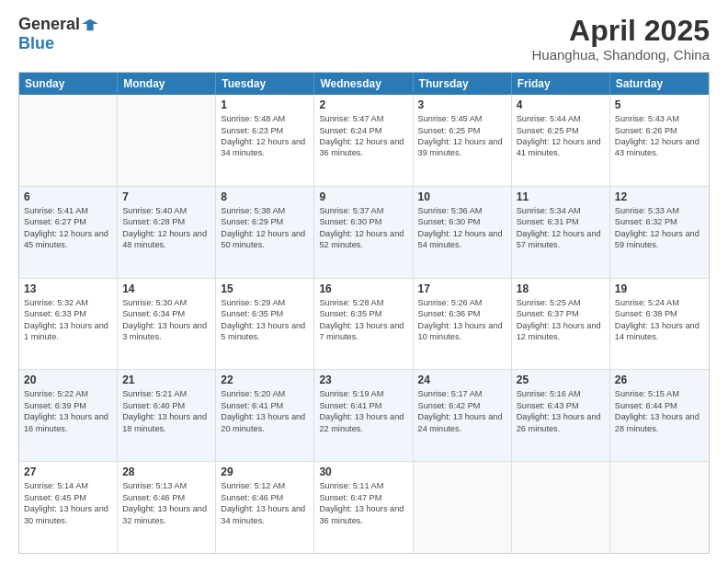  I want to click on logo-bird-icon, so click(90, 25).